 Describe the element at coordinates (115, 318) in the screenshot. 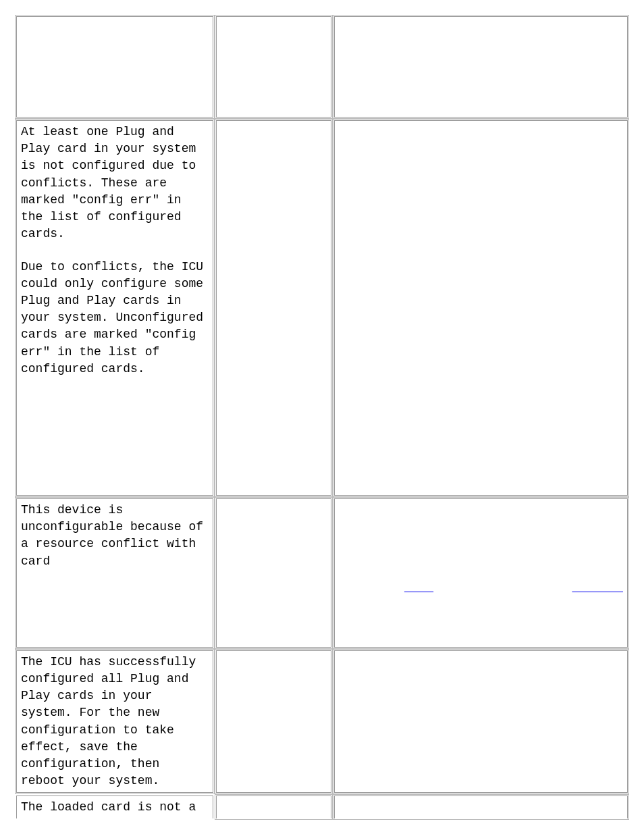

I see `message-paragraph: Due to conflicts, the ICU could only con…` at that location.